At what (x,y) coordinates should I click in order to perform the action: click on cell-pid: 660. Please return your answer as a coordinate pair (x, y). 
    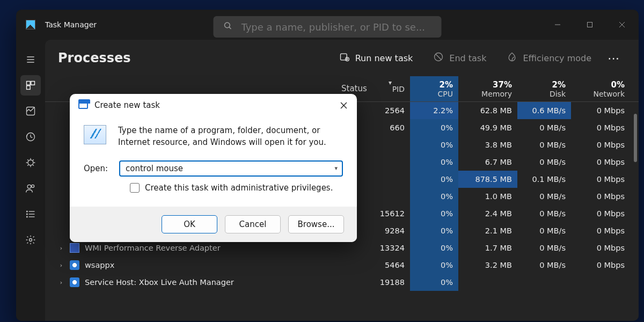
    Looking at the image, I should click on (387, 128).